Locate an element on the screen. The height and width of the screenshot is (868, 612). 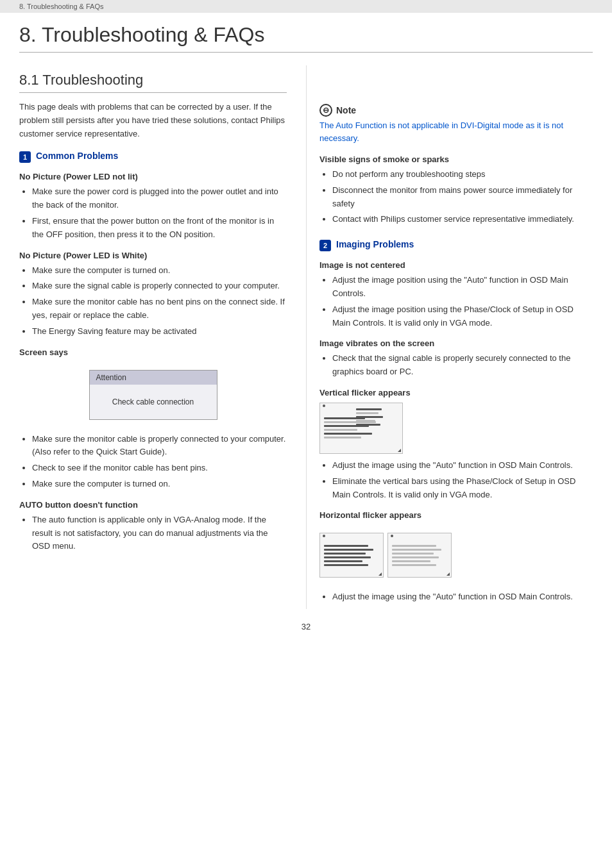
subsection-horizontal-flicker: Horizontal flicker appears is located at coordinates (456, 515).